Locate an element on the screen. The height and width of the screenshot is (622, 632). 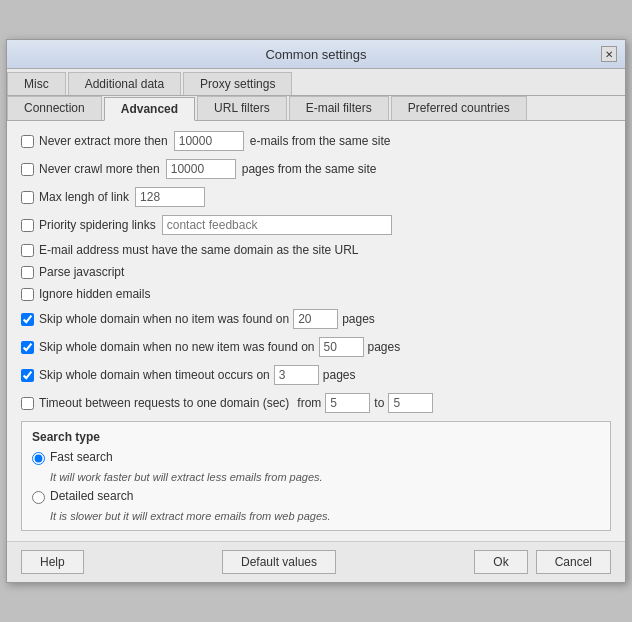
tab-additional-data: Additional data is located at coordinates (124, 84).